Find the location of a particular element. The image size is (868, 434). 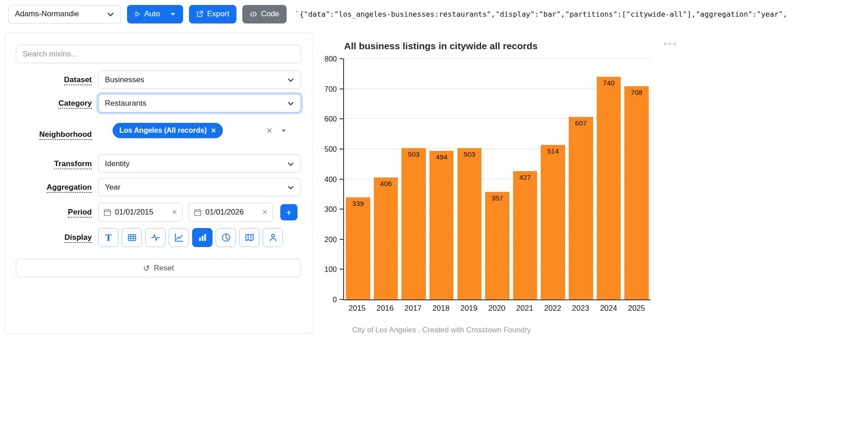

bar-value-label: 607 is located at coordinates (581, 123).